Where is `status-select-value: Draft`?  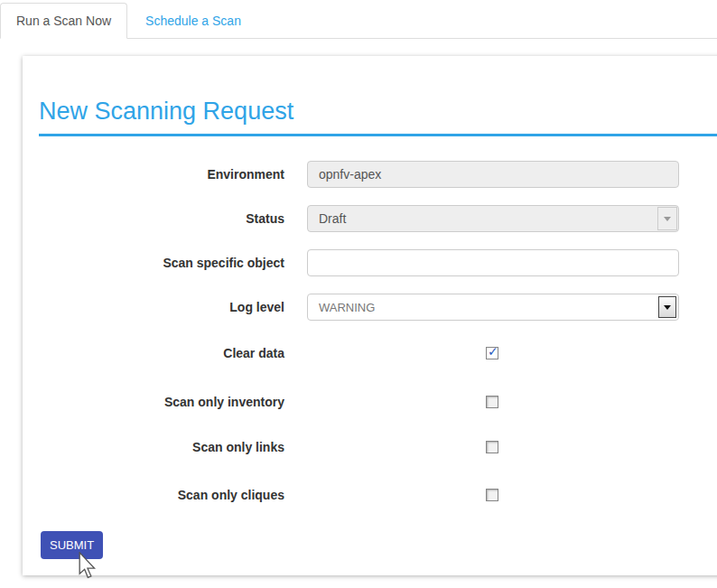
status-select-value: Draft is located at coordinates (332, 219).